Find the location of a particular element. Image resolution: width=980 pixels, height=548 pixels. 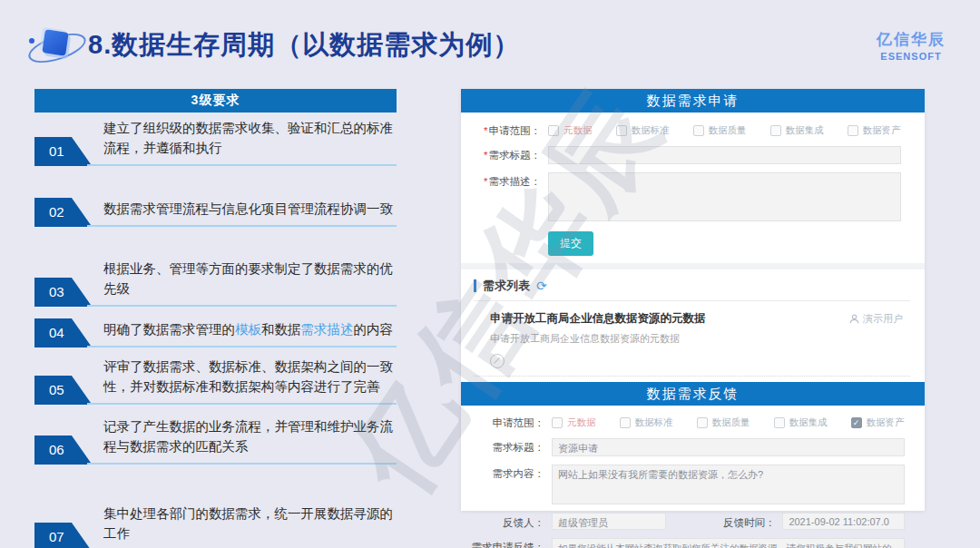

user-icon is located at coordinates (855, 319).